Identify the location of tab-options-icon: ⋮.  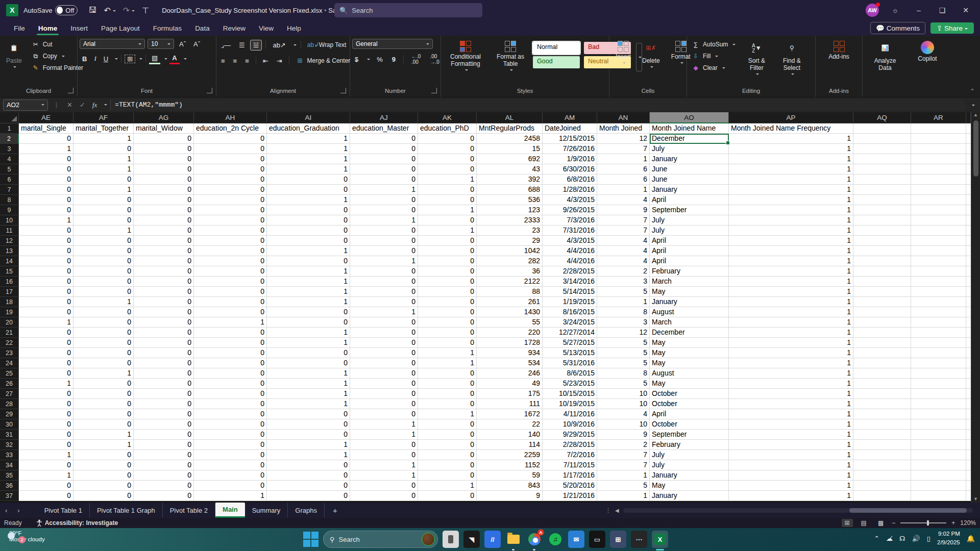
(608, 510).